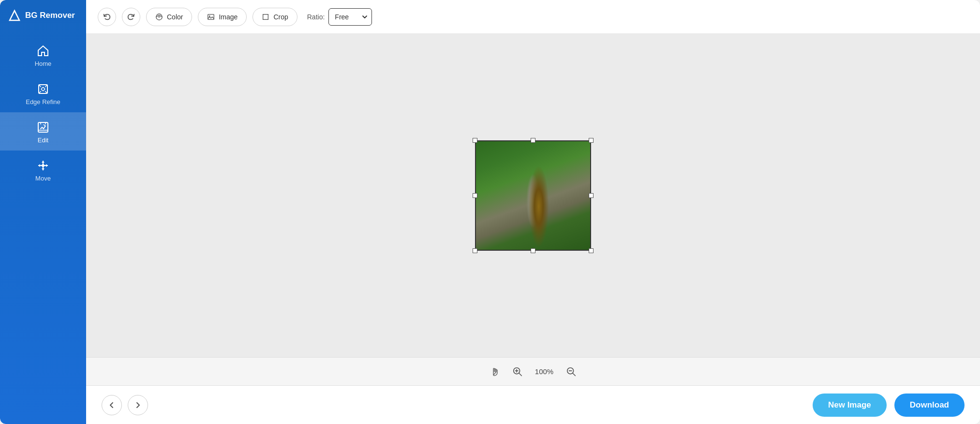  I want to click on hand-icon, so click(495, 372).